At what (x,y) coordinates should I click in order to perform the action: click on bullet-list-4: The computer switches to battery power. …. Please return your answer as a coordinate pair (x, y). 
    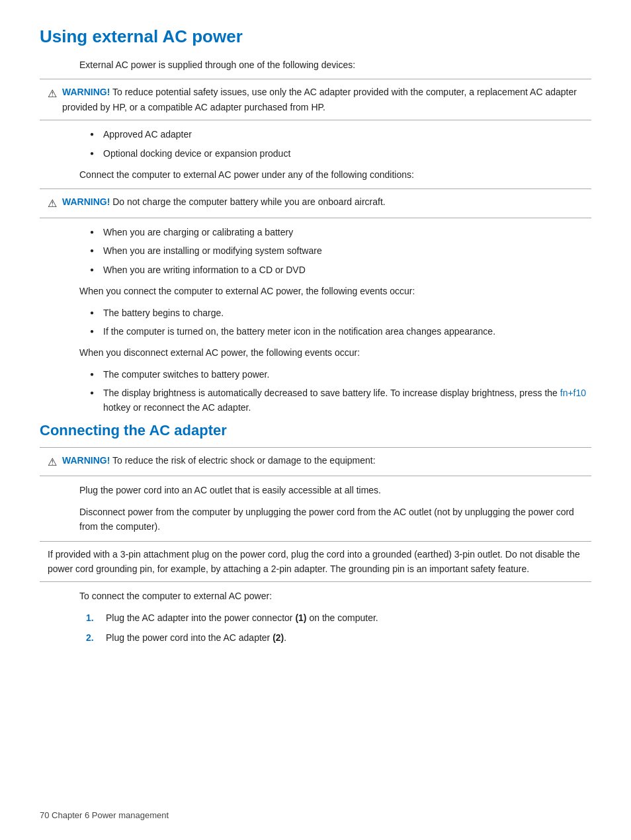
    Looking at the image, I should click on (342, 392).